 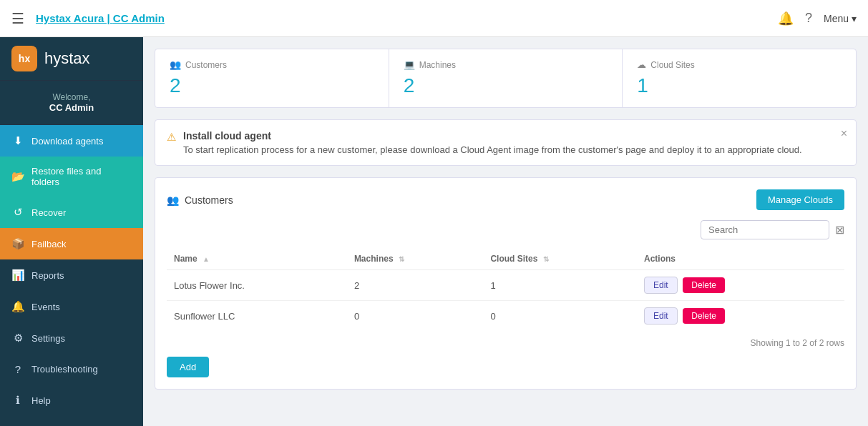 I want to click on logo-text: hystax, so click(x=67, y=59).